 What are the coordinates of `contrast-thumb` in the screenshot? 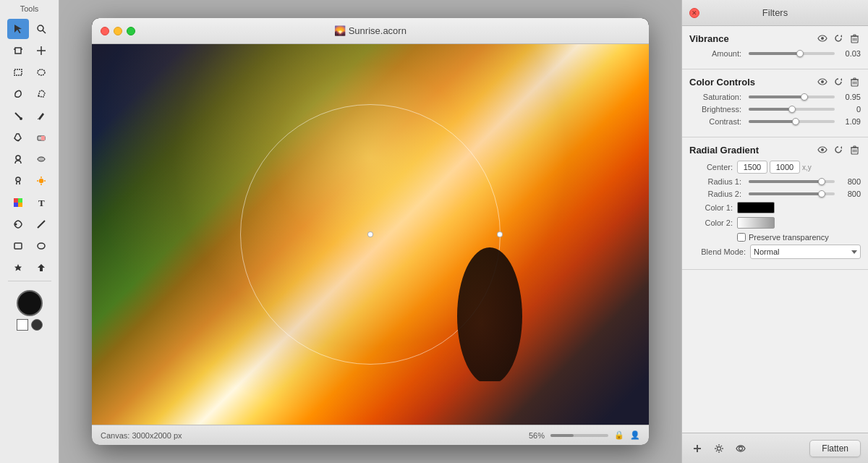 It's located at (796, 122).